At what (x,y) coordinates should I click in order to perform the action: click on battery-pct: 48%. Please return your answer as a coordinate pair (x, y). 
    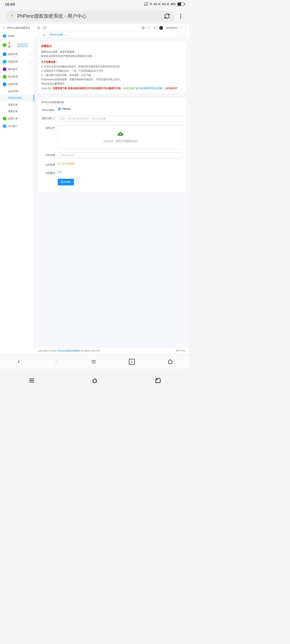
    Looking at the image, I should click on (173, 4).